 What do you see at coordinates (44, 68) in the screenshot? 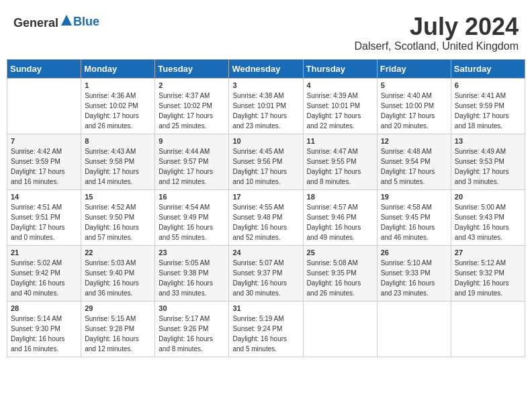
I see `weekday-header: Sunday` at bounding box center [44, 68].